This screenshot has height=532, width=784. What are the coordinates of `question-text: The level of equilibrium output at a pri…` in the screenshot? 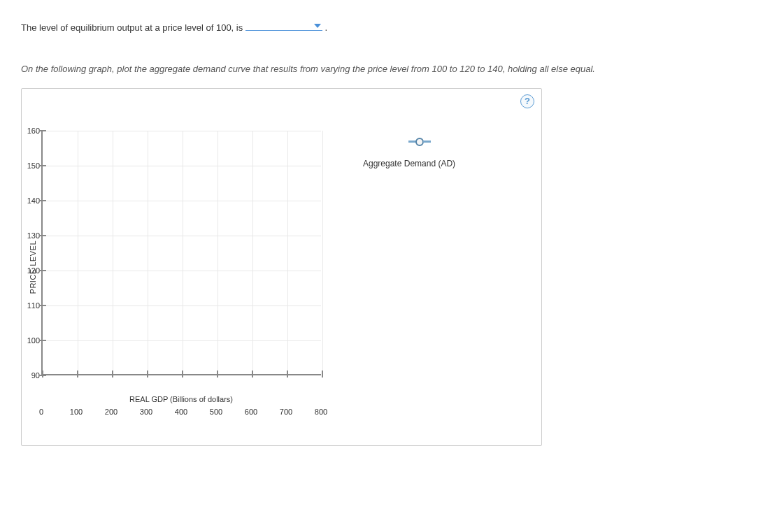 It's located at (392, 28).